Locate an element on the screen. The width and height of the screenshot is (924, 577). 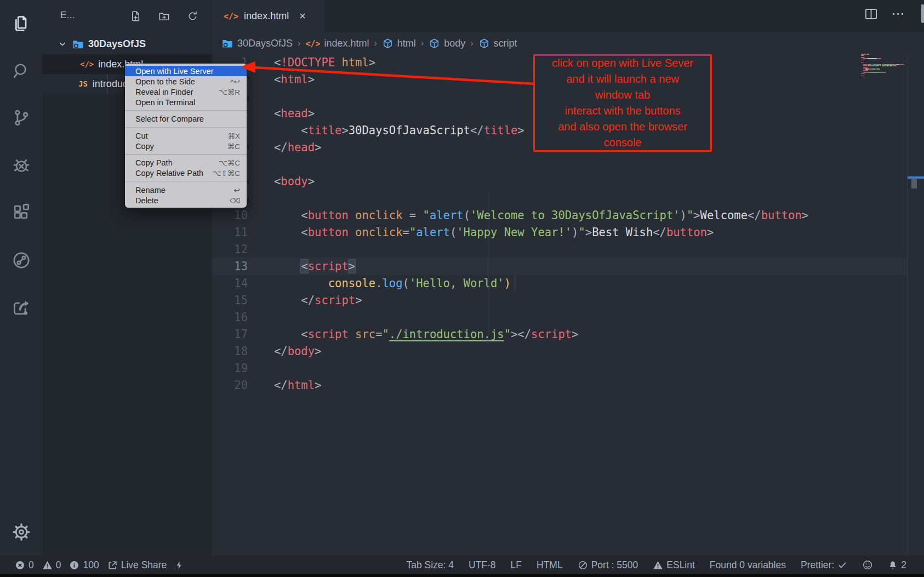
menu-item-open-with-live-server: Open with Live Server is located at coordinates (186, 71).